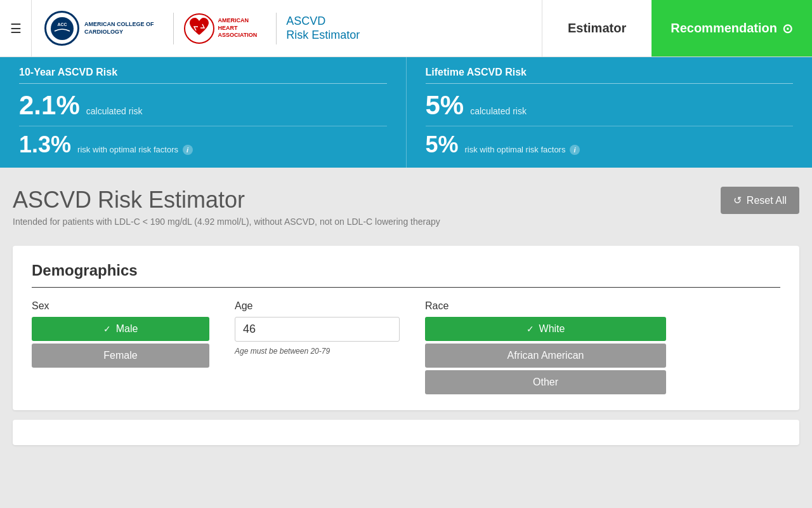  What do you see at coordinates (766, 201) in the screenshot?
I see `reset-label: Reset All` at bounding box center [766, 201].